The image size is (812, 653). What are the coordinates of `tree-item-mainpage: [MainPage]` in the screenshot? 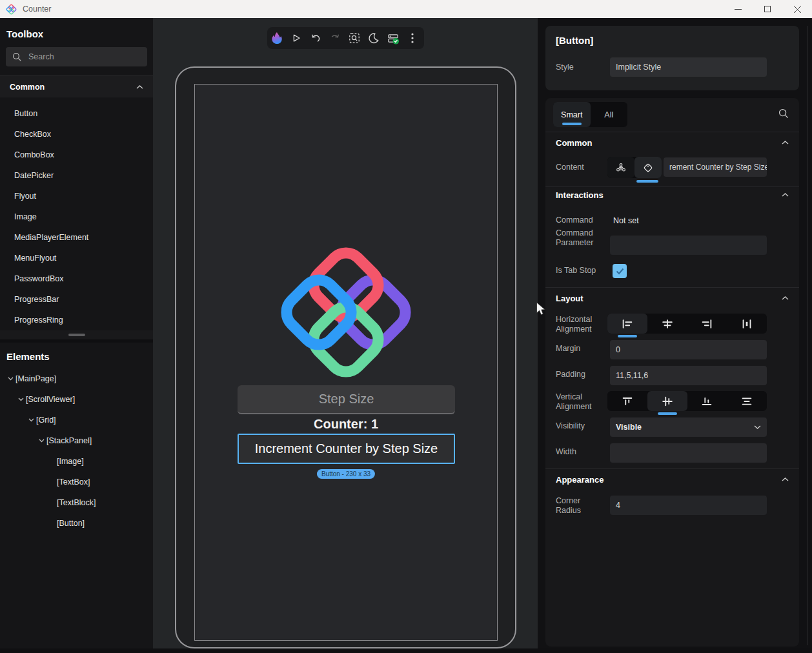 It's located at (76, 379).